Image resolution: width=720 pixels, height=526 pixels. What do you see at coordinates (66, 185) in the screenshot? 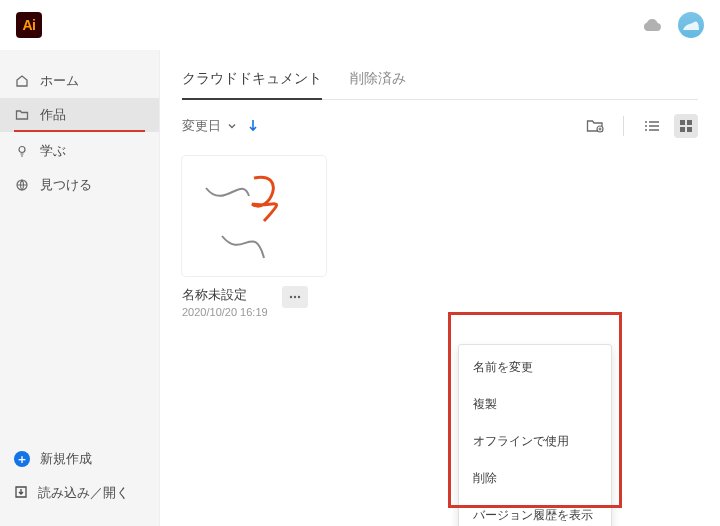
I see `sidebar-item-label: 見つける` at bounding box center [66, 185].